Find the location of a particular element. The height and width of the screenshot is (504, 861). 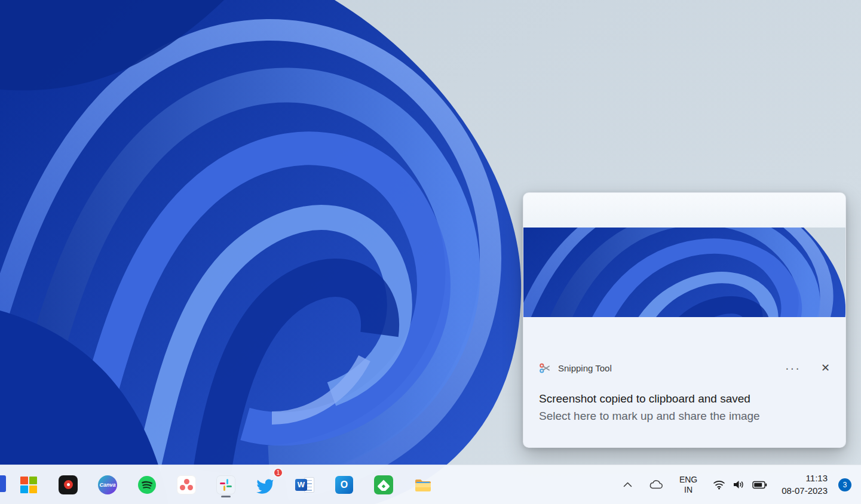

word-icon: W is located at coordinates (305, 485).